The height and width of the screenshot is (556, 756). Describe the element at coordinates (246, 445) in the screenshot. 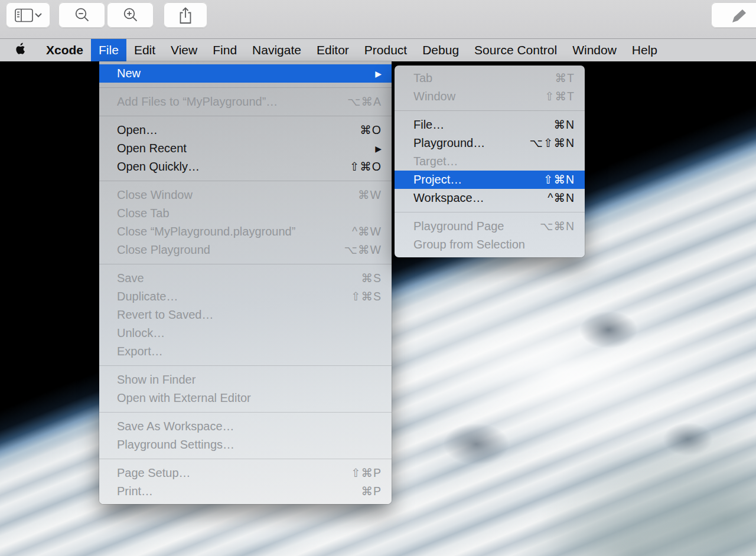

I see `menu-item-playground-settings: Playground Settings…` at that location.